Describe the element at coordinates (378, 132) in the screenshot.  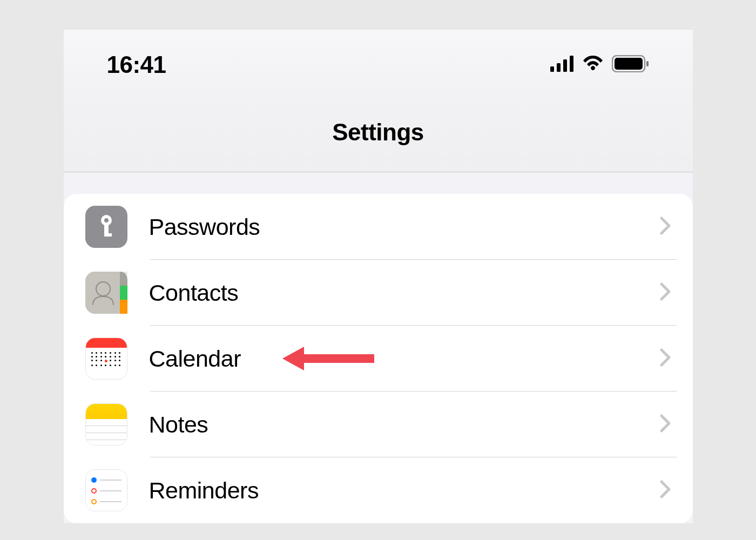
I see `page-title: Settings` at that location.